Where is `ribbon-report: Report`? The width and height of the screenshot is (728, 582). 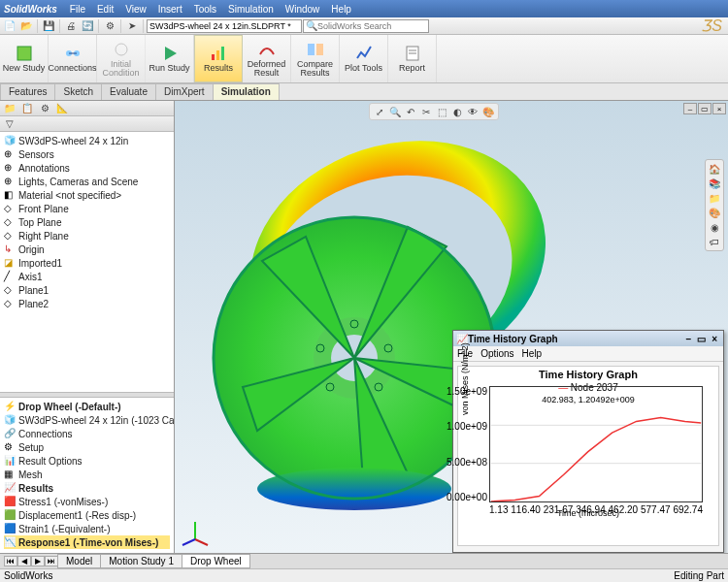
ribbon-report: Report is located at coordinates (413, 58).